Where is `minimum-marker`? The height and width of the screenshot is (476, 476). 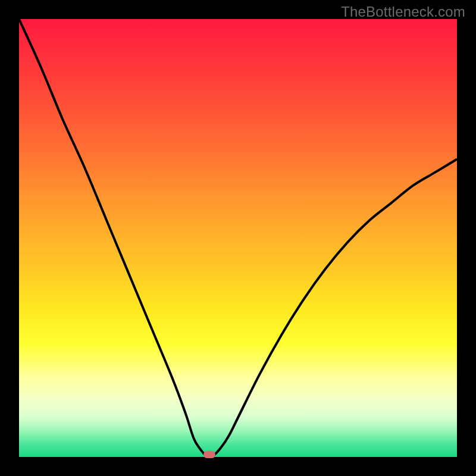 minimum-marker is located at coordinates (209, 455).